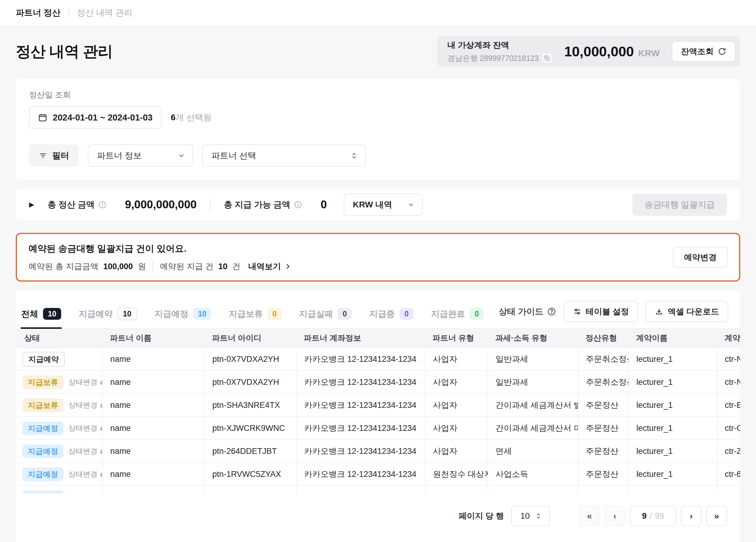 This screenshot has width=756, height=542. Describe the element at coordinates (680, 205) in the screenshot. I see `bulk-transfer-button: 송금대행 일괄지급` at that location.